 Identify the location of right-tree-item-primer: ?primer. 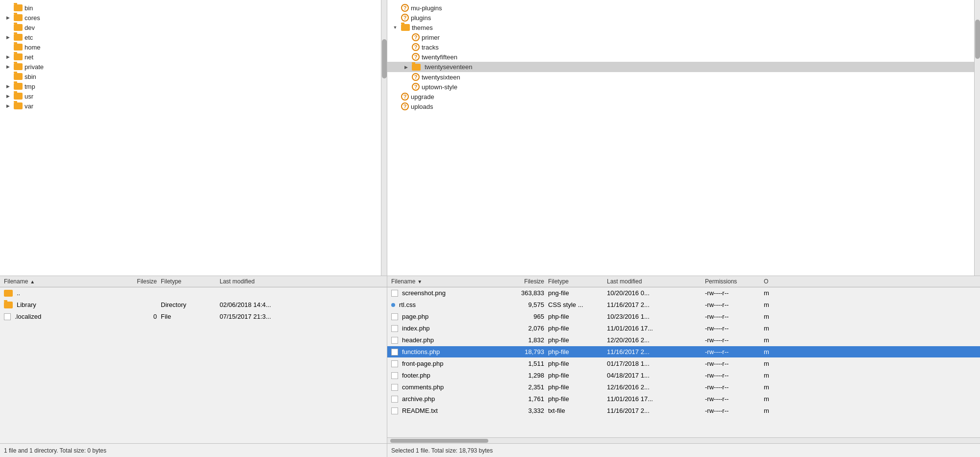
(680, 37).